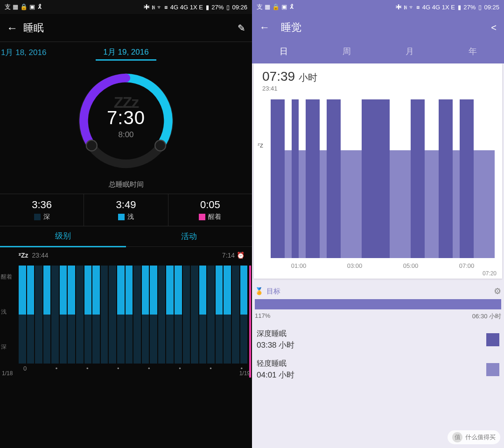 Image resolution: width=504 pixels, height=448 pixels. What do you see at coordinates (129, 28) in the screenshot?
I see `page-title: 睡眠` at bounding box center [129, 28].